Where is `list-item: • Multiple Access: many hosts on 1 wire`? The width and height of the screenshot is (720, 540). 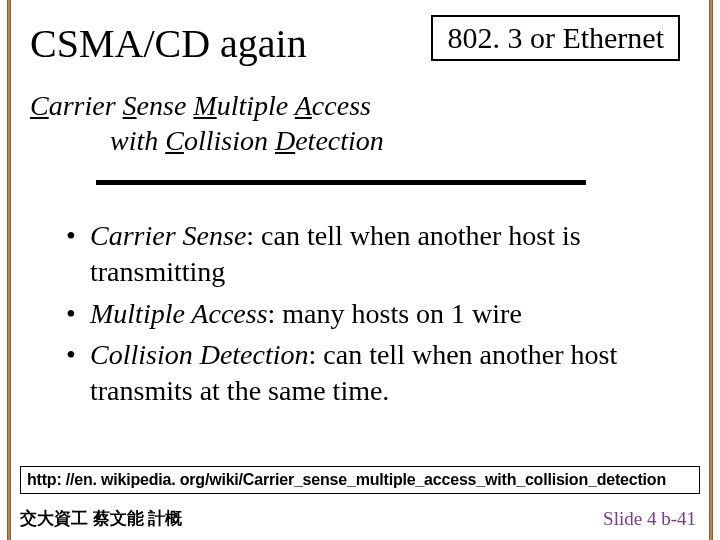
list-item: • Multiple Access: many hosts on 1 wire is located at coordinates (373, 314).